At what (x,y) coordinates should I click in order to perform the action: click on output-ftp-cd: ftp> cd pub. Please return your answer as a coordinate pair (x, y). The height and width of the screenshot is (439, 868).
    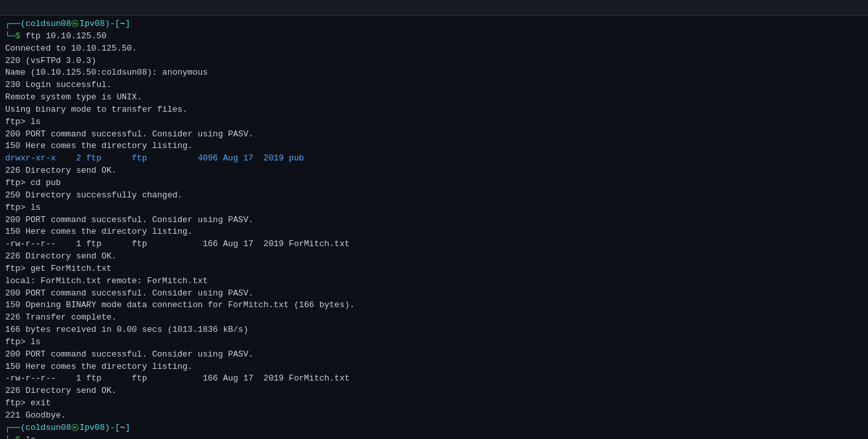
    Looking at the image, I should click on (434, 183).